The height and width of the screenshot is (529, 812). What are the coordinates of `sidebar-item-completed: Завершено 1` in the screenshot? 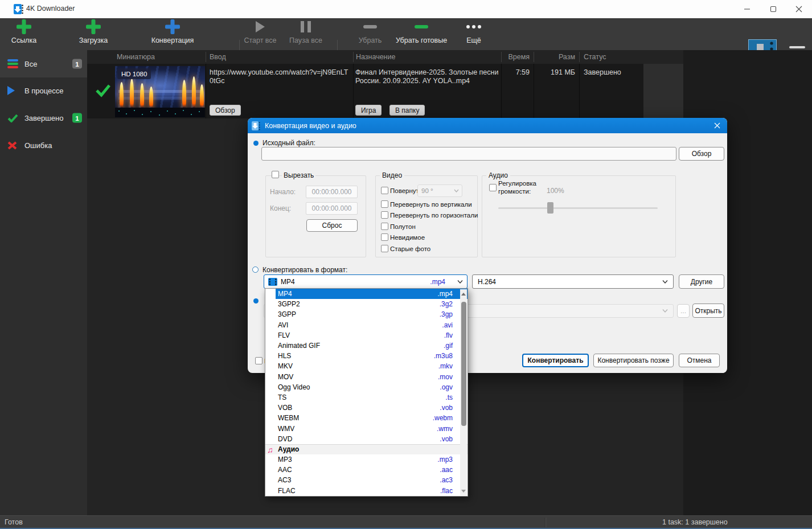 It's located at (43, 118).